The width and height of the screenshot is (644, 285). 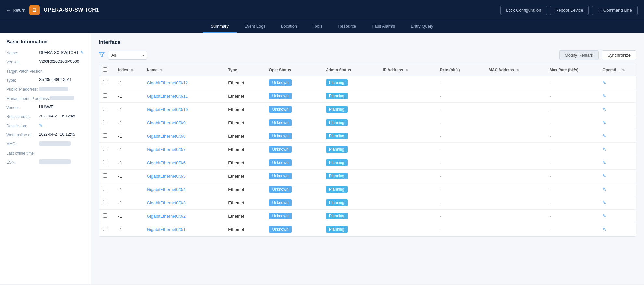 I want to click on toolbar-left: All, so click(x=123, y=55).